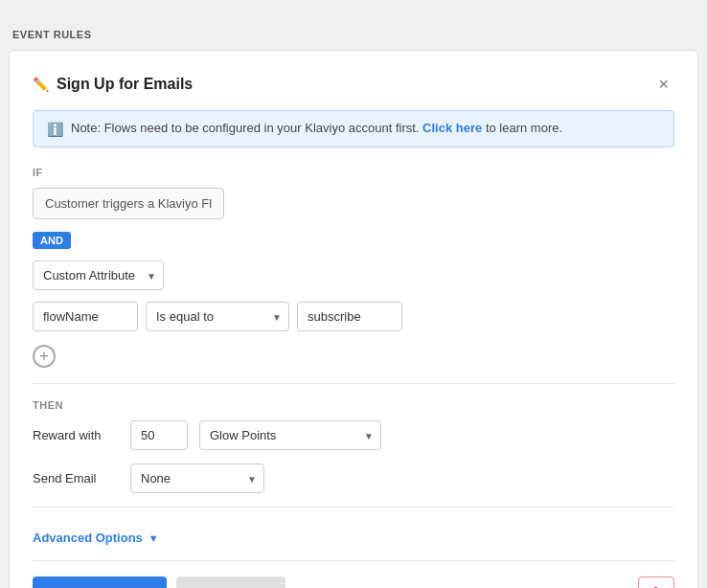 This screenshot has width=707, height=588. What do you see at coordinates (85, 316) in the screenshot?
I see `field-name-input` at bounding box center [85, 316].